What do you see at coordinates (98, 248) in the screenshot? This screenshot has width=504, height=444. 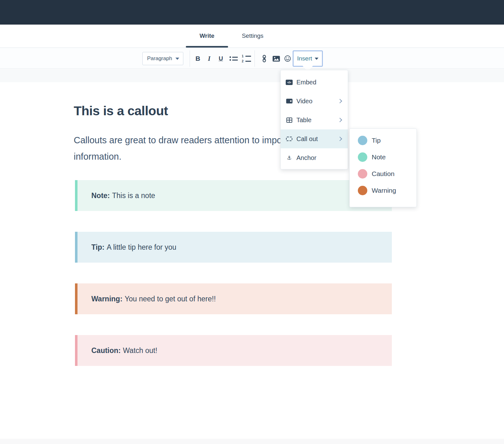 I see `callout-tip-label: Tip:` at bounding box center [98, 248].